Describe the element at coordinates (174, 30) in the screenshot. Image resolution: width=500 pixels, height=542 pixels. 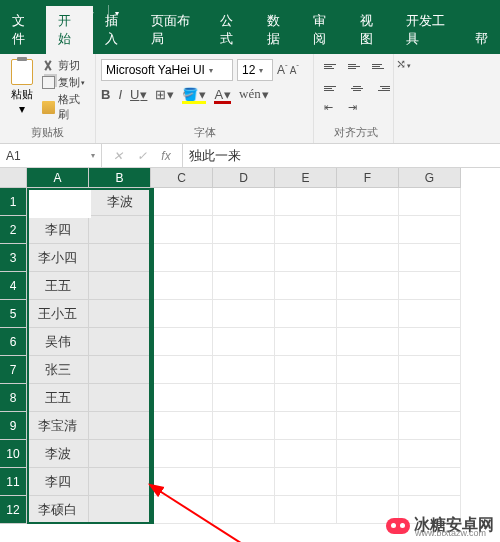
I see `tab-page-layout: 页面布局` at that location.